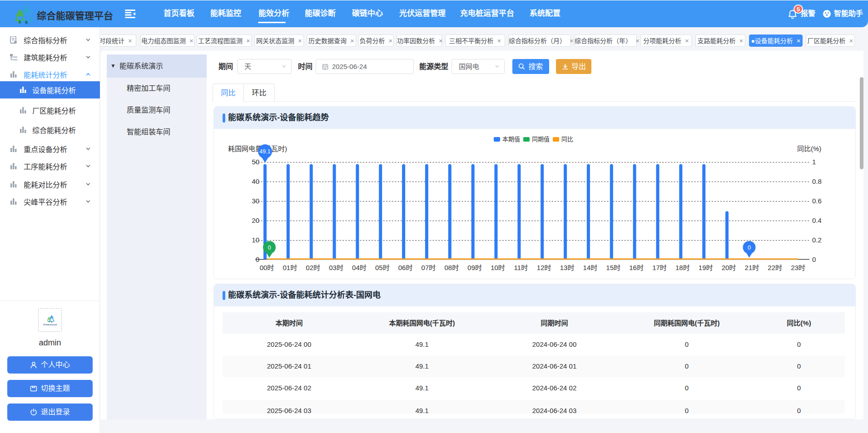 This screenshot has height=433, width=868. Describe the element at coordinates (313, 268) in the screenshot. I see `svg-text: 02时` at that location.